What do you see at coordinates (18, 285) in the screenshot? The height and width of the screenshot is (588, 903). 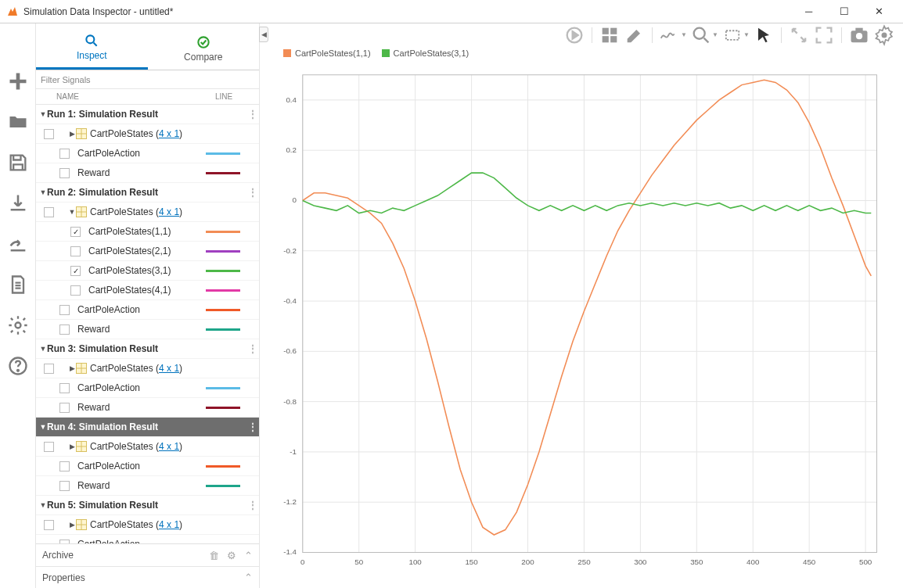 I see `report-icon` at bounding box center [18, 285].